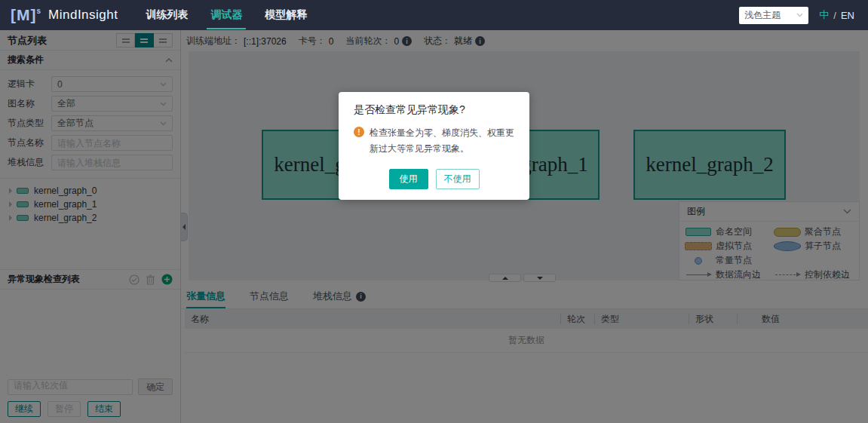 The height and width of the screenshot is (423, 868). What do you see at coordinates (434, 146) in the screenshot?
I see `recheck-dialog: 是否检查常见异常现象? ! 检查张量全为零、梯度消失、权重更新过大等常见异常现象…` at bounding box center [434, 146].